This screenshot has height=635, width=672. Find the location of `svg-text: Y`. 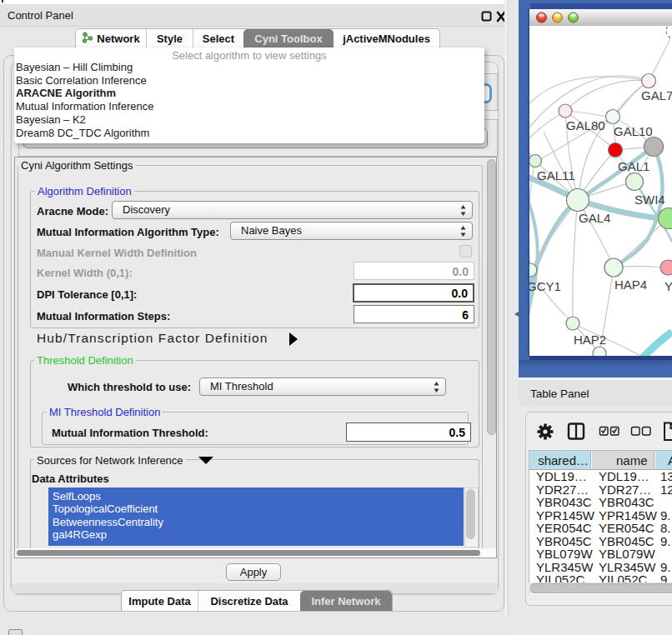

svg-text: Y is located at coordinates (669, 287).